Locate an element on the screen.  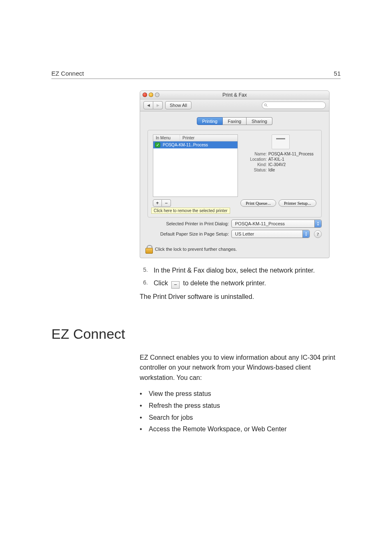
list-item: Access the Remote Workspace, or Web Cent… is located at coordinates (240, 429).